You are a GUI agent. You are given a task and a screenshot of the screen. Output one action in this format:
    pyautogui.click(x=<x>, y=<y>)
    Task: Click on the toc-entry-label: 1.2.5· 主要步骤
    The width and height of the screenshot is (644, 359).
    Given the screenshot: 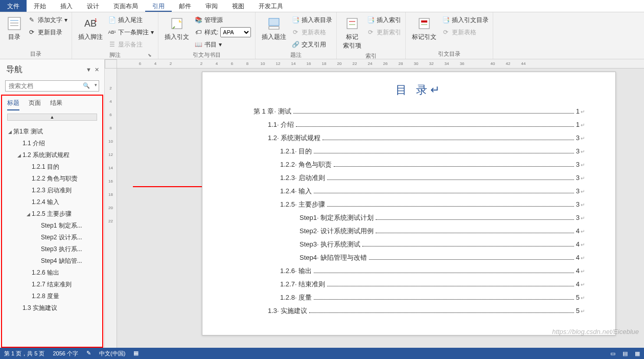 What is the action you would take?
    pyautogui.click(x=303, y=205)
    